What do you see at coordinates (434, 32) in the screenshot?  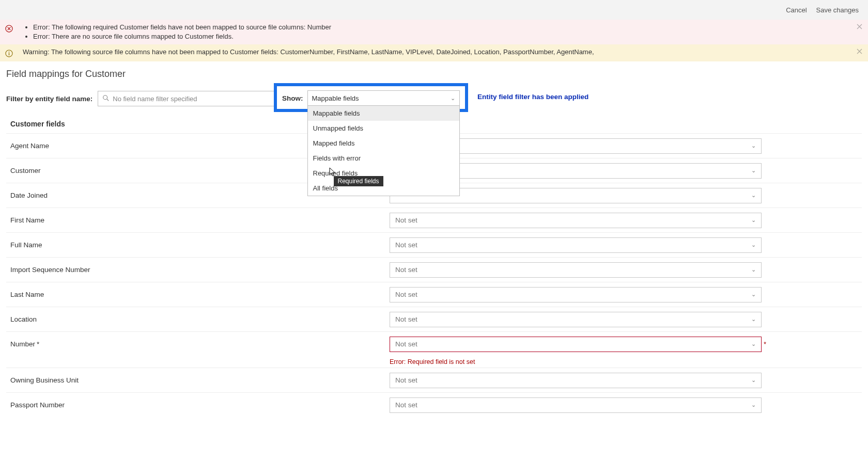 I see `error-alert: Error: The following required Customer f…` at bounding box center [434, 32].